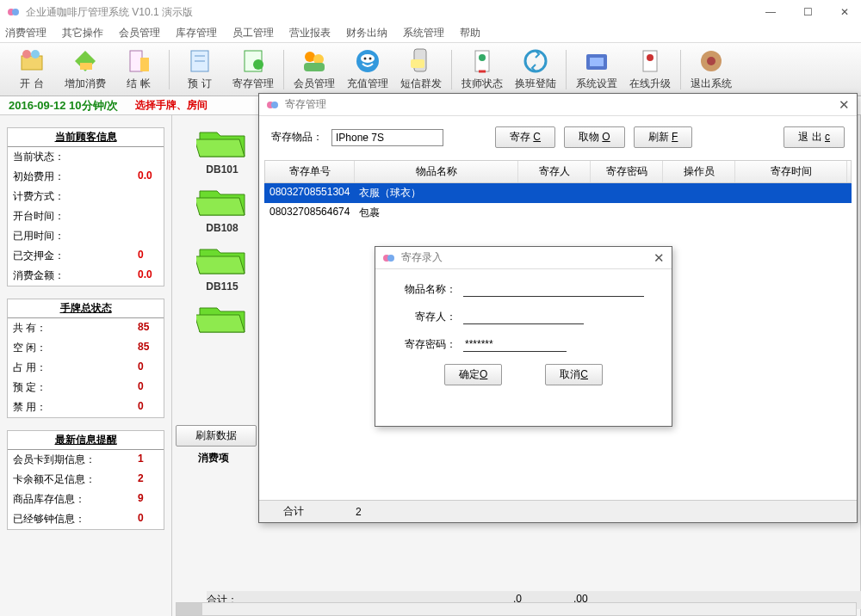 This screenshot has width=861, height=616. What do you see at coordinates (64, 106) in the screenshot?
I see `status-datetime: 2016-09-12 10分钟/次` at bounding box center [64, 106].